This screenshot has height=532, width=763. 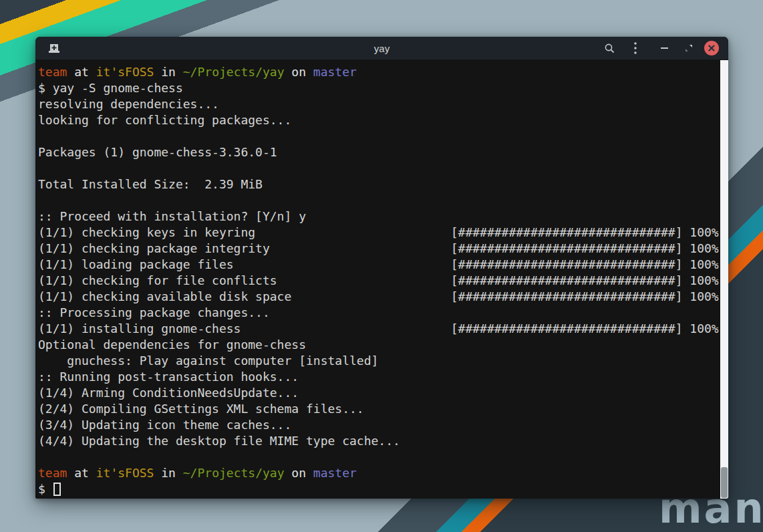 I want to click on restore-button, so click(x=689, y=48).